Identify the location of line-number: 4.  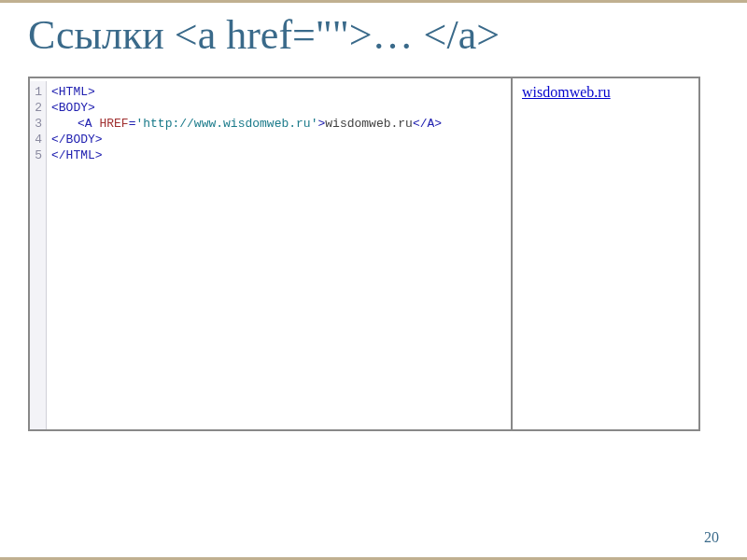
(35, 140).